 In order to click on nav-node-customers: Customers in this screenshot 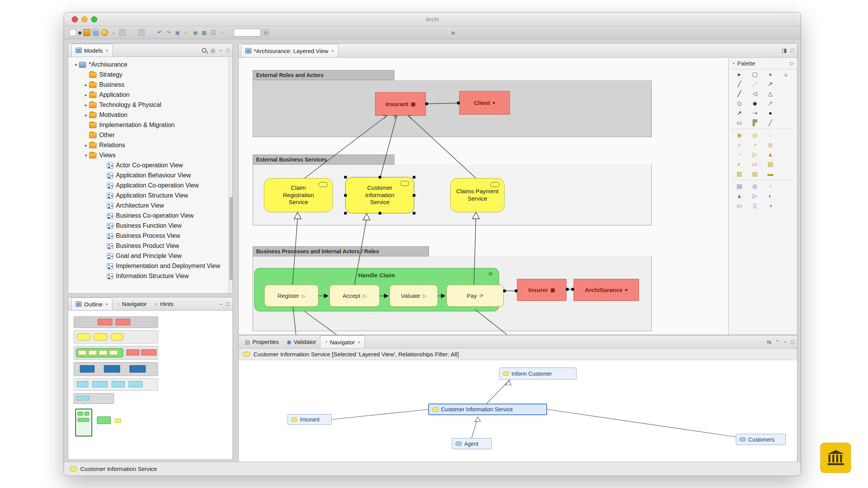, I will do `click(761, 439)`.